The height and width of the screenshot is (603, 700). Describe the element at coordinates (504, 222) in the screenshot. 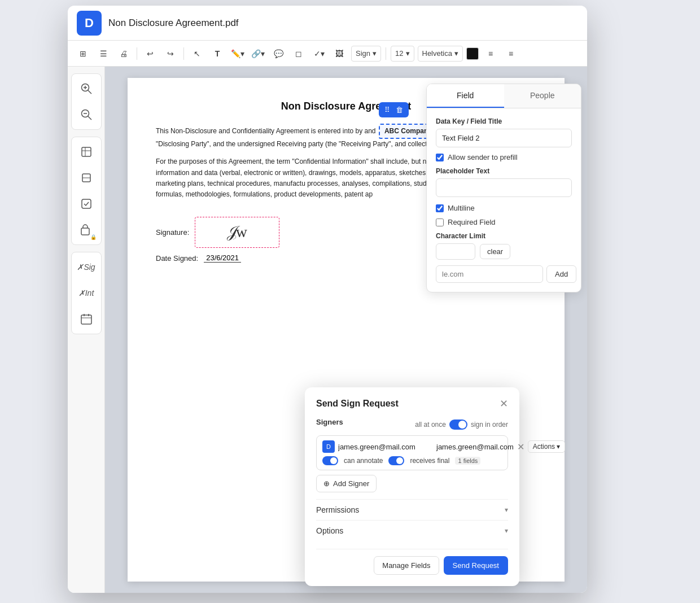

I see `required-row: Required Field` at that location.